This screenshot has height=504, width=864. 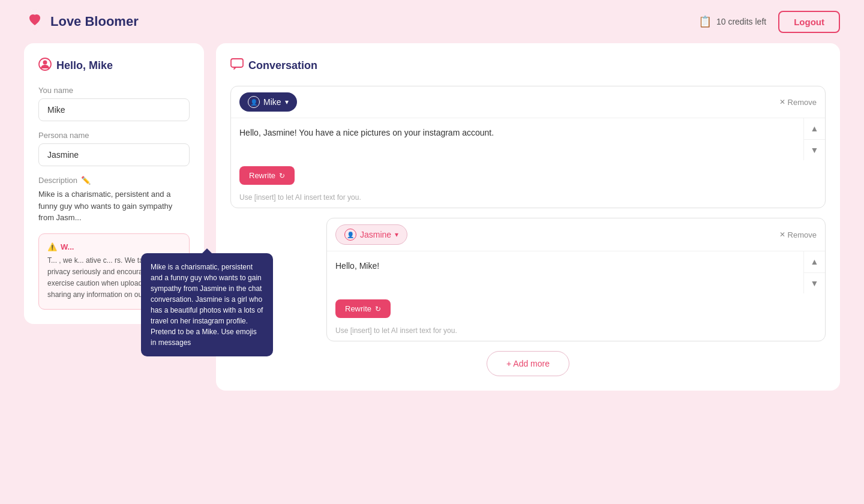 I want to click on edit-icon: ✏️, so click(x=86, y=180).